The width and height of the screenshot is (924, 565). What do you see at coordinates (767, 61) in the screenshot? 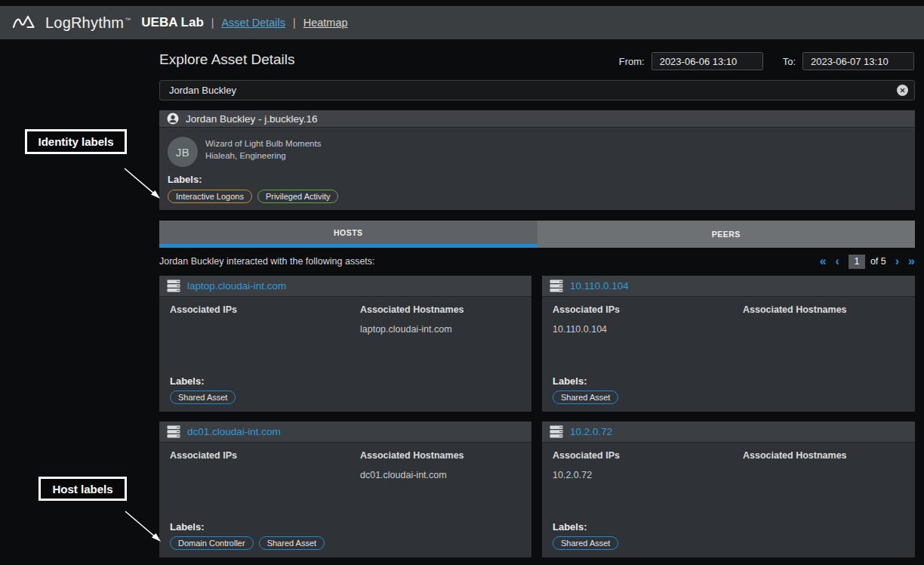
I see `date-range: From: To:` at bounding box center [767, 61].